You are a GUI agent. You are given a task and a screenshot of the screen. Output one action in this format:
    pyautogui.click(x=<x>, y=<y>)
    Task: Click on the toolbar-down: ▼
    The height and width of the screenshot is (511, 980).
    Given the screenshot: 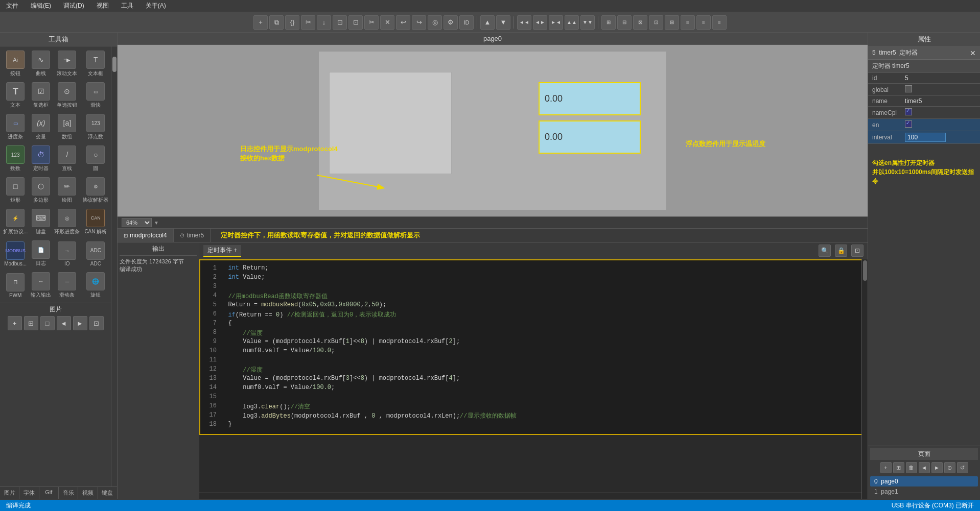 What is the action you would take?
    pyautogui.click(x=503, y=22)
    